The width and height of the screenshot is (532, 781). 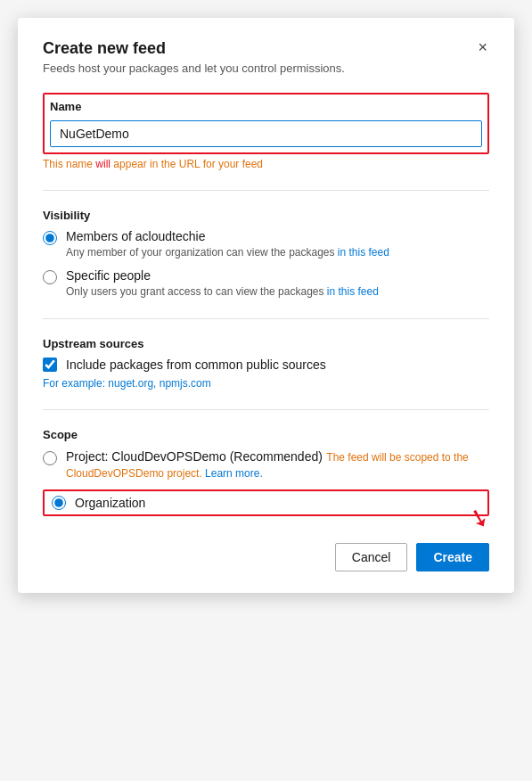 I want to click on upstream-checkbox-row: Include packages from common public sour…, so click(x=266, y=365).